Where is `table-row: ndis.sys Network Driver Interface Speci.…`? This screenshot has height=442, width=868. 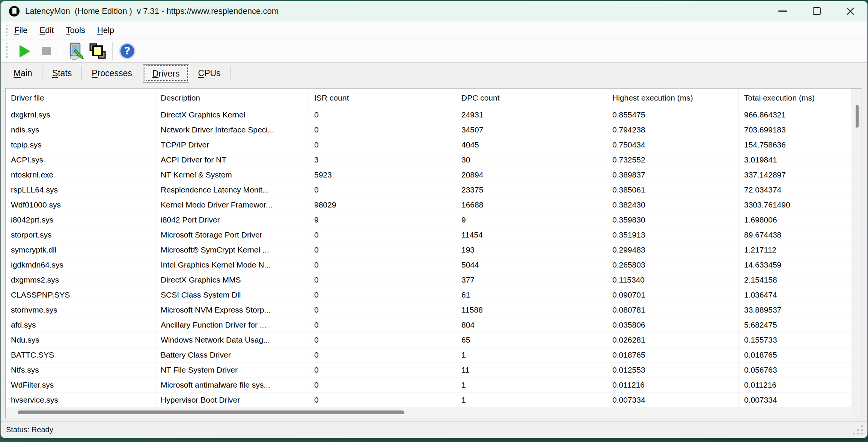 table-row: ndis.sys Network Driver Interface Speci.… is located at coordinates (429, 130).